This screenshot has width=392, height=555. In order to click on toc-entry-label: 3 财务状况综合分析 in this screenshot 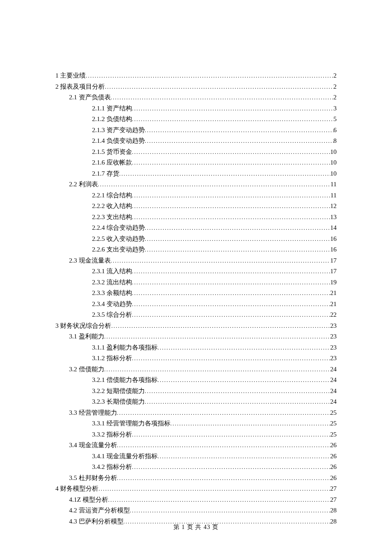, I will do `click(84, 326)`.